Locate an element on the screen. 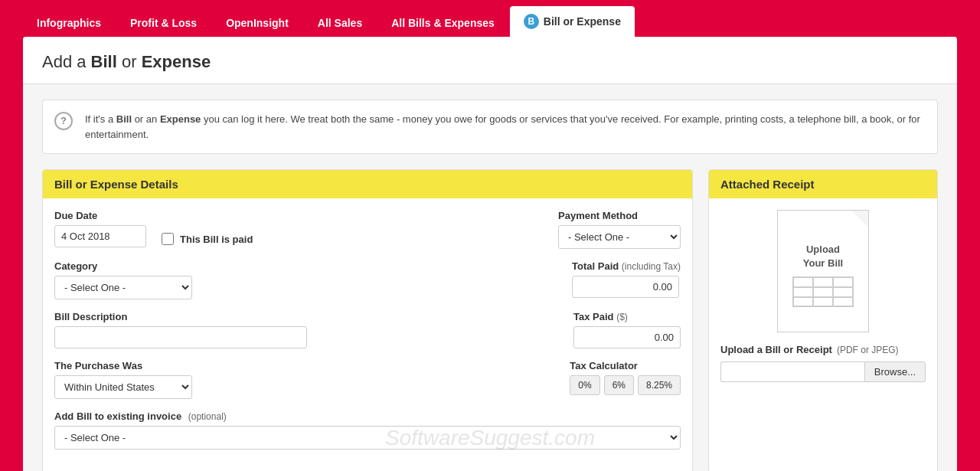 The width and height of the screenshot is (980, 471). total-paid-group: Total Paid (including Tax) is located at coordinates (626, 280).